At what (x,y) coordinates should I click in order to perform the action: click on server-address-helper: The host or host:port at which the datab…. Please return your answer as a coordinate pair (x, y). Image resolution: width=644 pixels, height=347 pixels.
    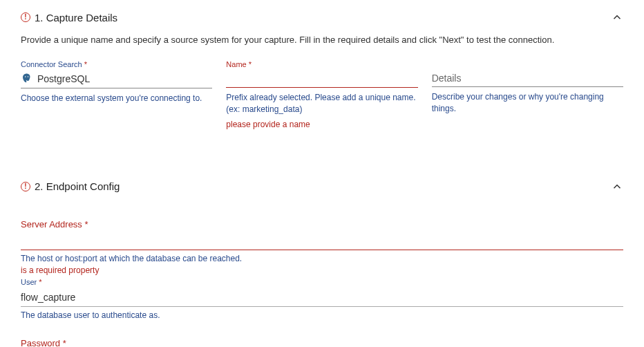
    Looking at the image, I should click on (322, 259).